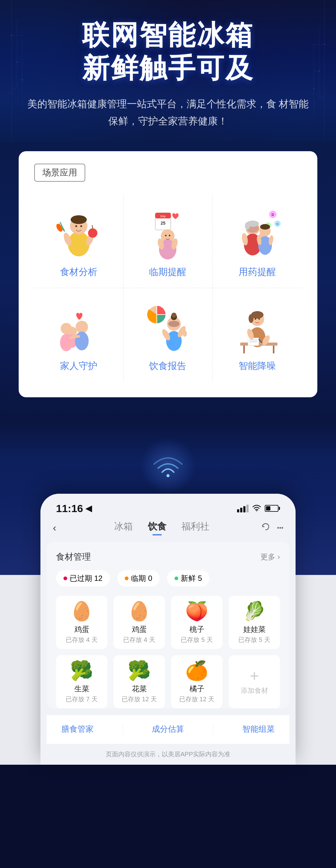 The width and height of the screenshot is (336, 868). I want to click on cabbage-days: 已存放 5 天, so click(254, 640).